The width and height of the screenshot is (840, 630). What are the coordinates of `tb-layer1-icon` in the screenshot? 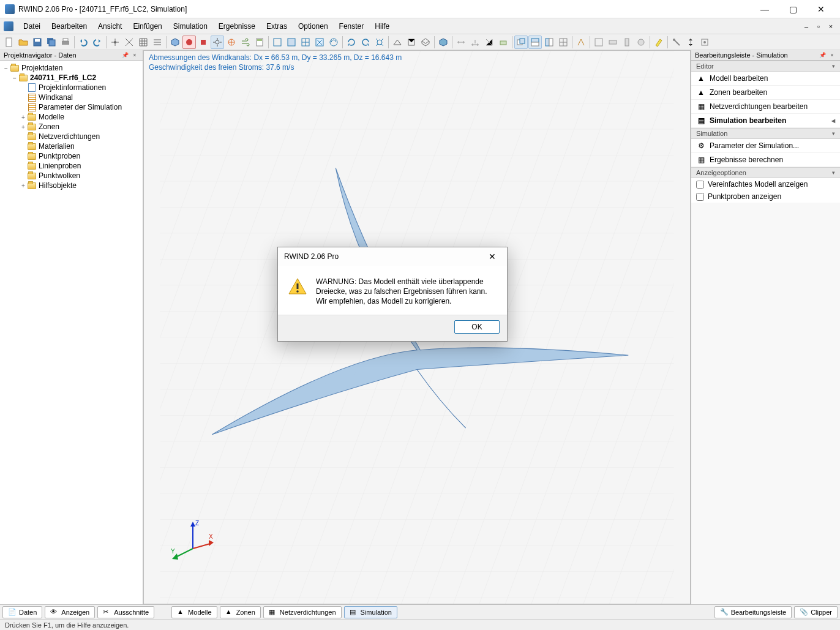 It's located at (521, 42).